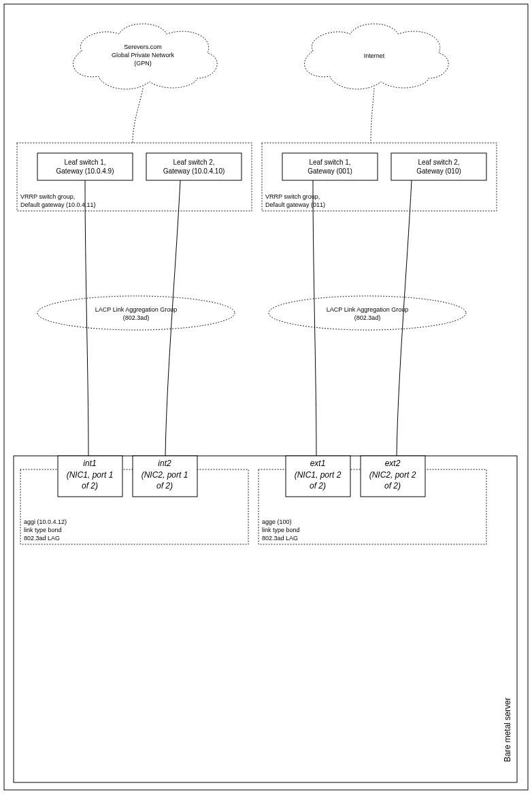 This screenshot has width=532, height=794. I want to click on nic-int1: int1 (NIC1, port 1 of 2), so click(90, 476).